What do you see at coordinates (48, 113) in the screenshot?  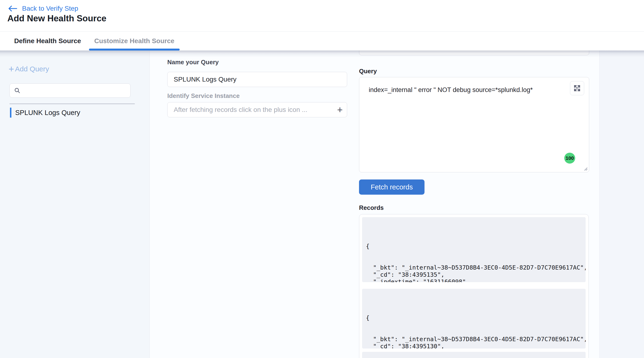 I see `query-item-label: SPLUNK Logs Query` at bounding box center [48, 113].